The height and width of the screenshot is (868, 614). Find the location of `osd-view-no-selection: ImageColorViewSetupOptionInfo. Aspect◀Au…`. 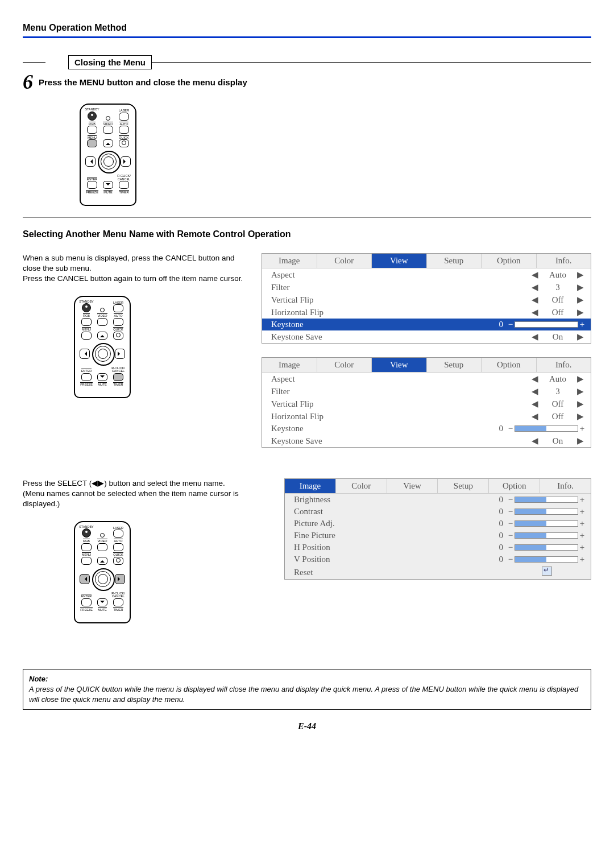

osd-view-no-selection: ImageColorViewSetupOptionInfo. Aspect◀Au… is located at coordinates (426, 403).